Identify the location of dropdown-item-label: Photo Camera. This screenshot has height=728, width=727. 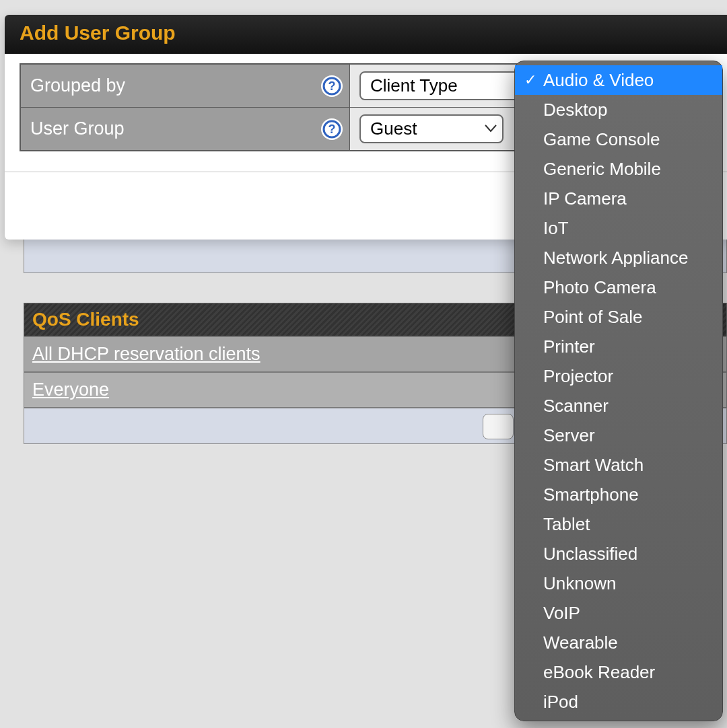
(600, 287).